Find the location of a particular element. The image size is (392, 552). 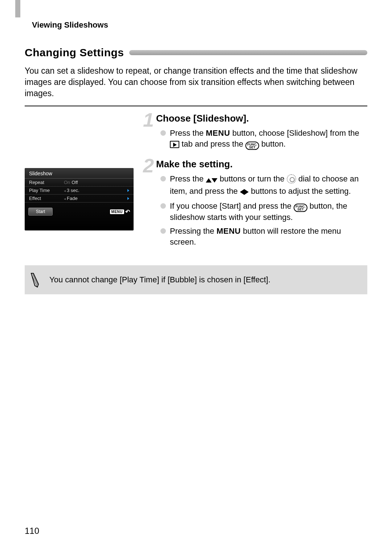

back-arrow-icon: ↶ is located at coordinates (128, 212).